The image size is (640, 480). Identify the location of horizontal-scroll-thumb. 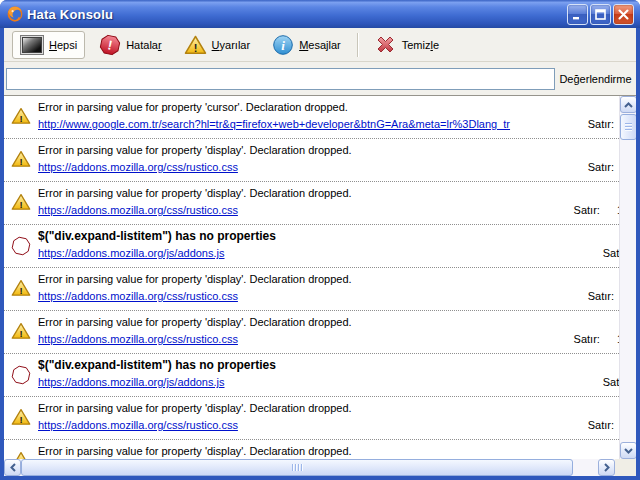
(297, 468).